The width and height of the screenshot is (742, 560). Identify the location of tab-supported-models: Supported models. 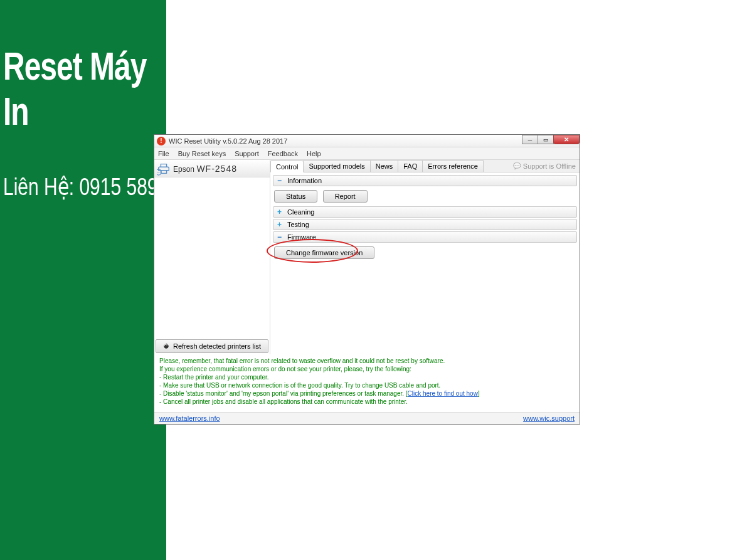
(336, 166).